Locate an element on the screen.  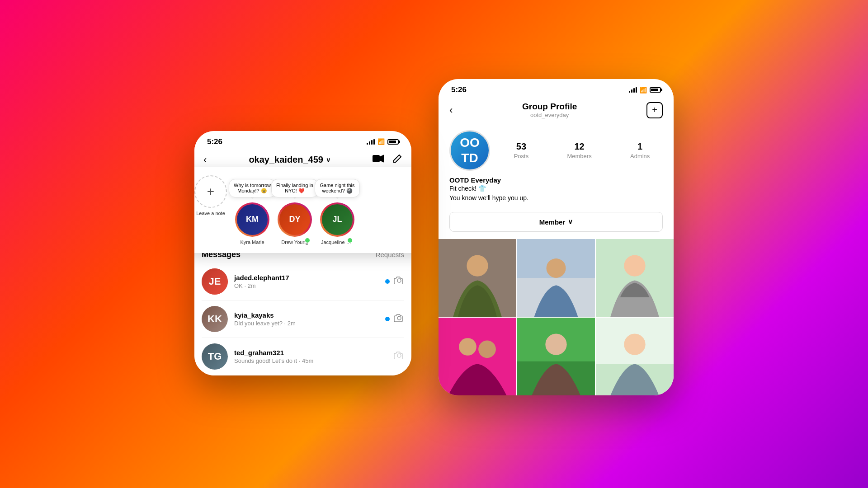
wifi-icon: 📶 is located at coordinates (381, 142).